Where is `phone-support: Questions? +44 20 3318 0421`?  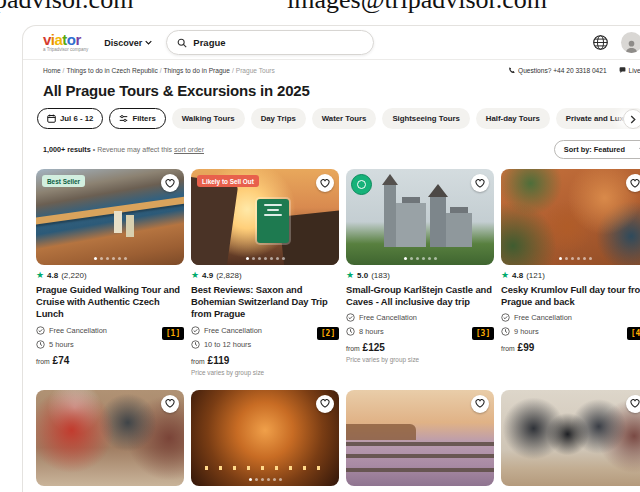
phone-support: Questions? +44 20 3318 0421 is located at coordinates (558, 70).